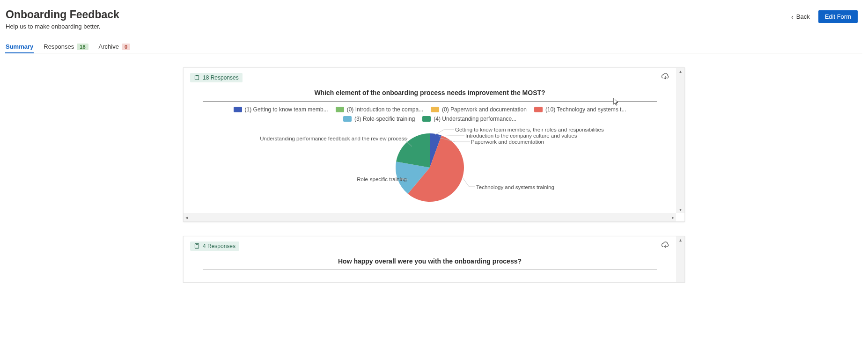 The width and height of the screenshot is (868, 337). What do you see at coordinates (385, 119) in the screenshot?
I see `legend-label: (3) Role-specific training` at bounding box center [385, 119].